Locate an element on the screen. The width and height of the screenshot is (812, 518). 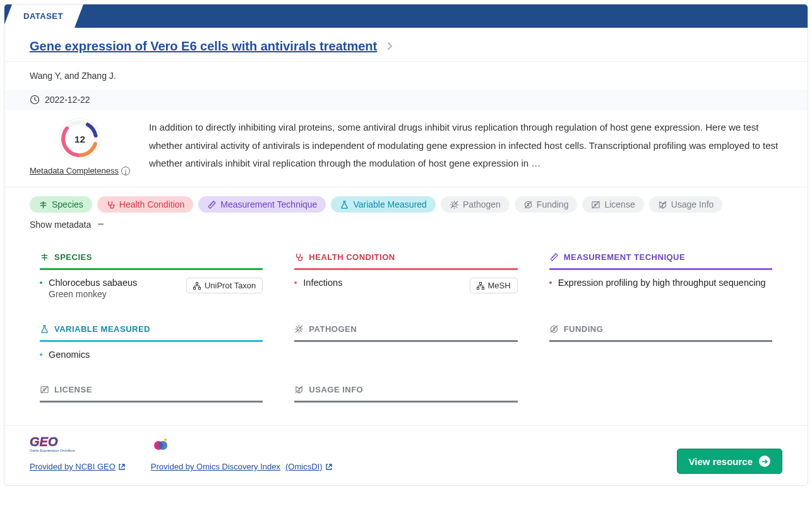
svg-text: GEO is located at coordinates (44, 442).